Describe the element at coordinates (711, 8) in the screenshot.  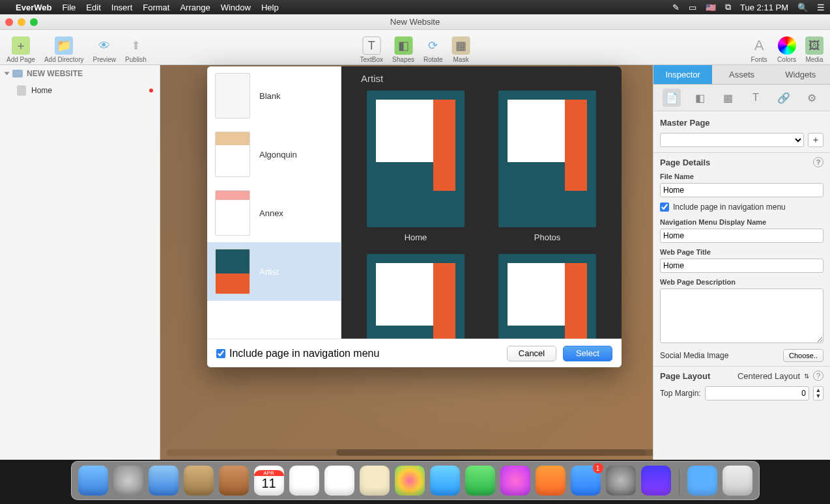
I see `flag-icon: 🇺🇸` at that location.